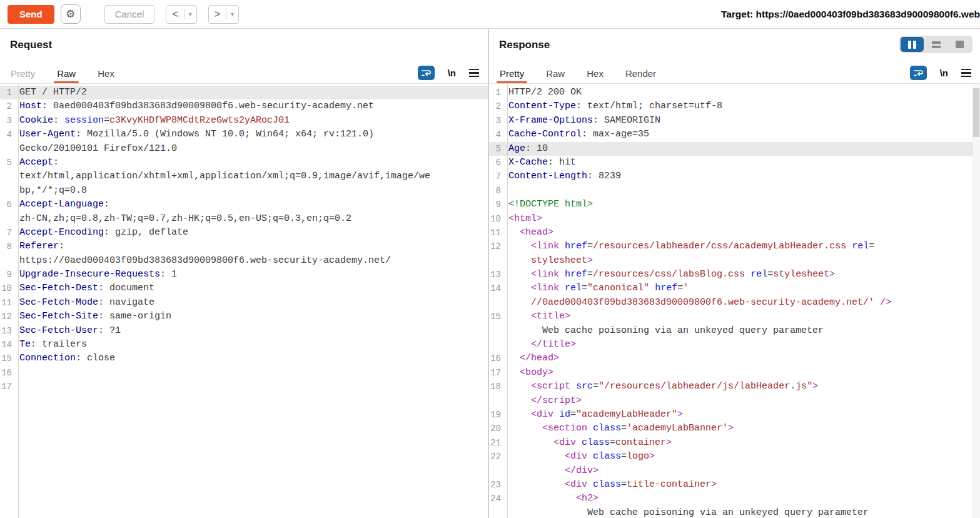  What do you see at coordinates (512, 73) in the screenshot?
I see `response-tab-pretty: Pretty` at bounding box center [512, 73].